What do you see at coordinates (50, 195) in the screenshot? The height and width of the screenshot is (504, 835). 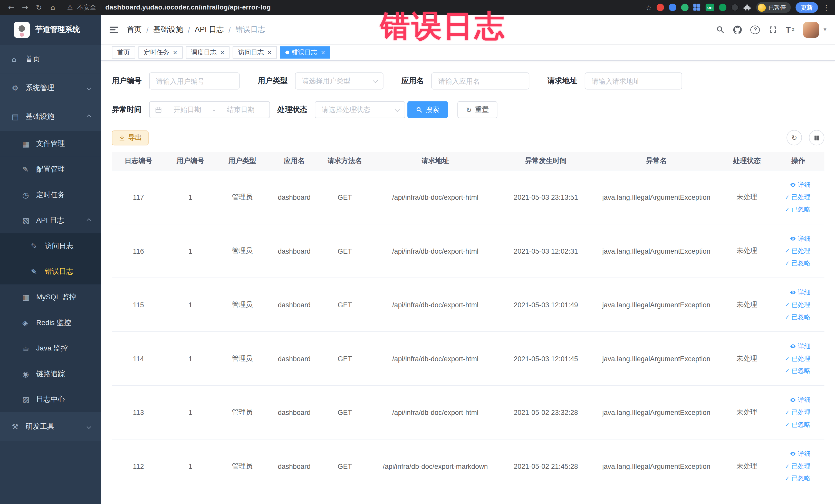 I see `sidebar-item-job: ◷定时任务` at bounding box center [50, 195].